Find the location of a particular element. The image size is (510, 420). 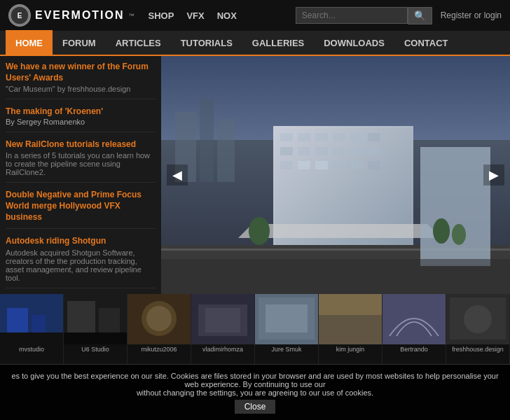

thumb-label-5: Jure Smuk is located at coordinates (287, 349).